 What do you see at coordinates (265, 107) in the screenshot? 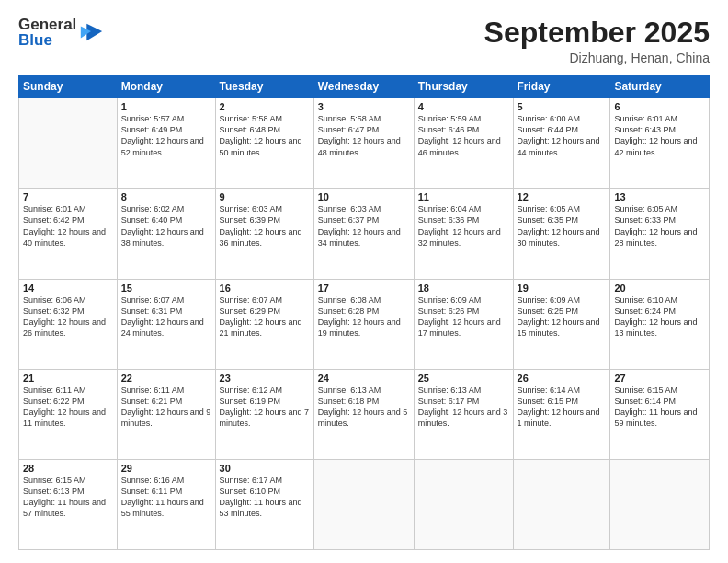
I see `day-number: 2` at bounding box center [265, 107].